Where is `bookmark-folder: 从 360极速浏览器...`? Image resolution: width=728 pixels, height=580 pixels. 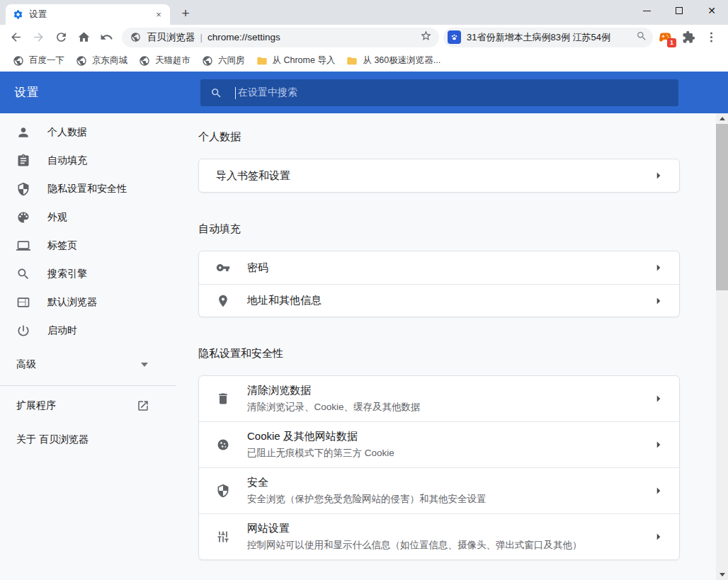 bookmark-folder: 从 360极速浏览器... is located at coordinates (394, 61).